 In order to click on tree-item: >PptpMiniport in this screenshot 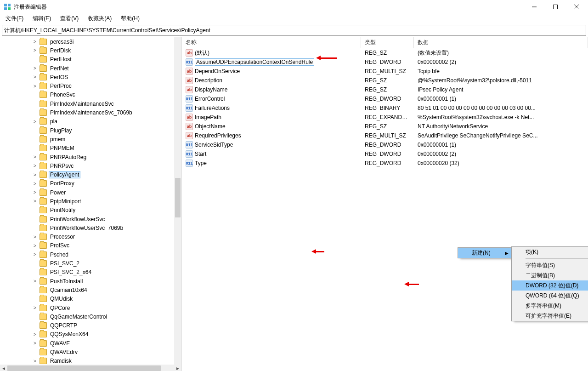, I will do `click(87, 201)`.